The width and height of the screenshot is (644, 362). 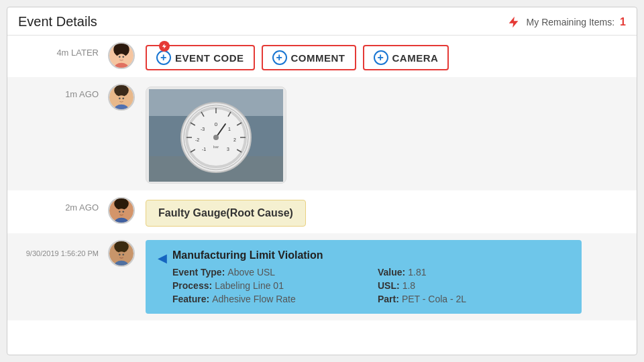 I want to click on event-type-value: Above USL, so click(x=251, y=272).